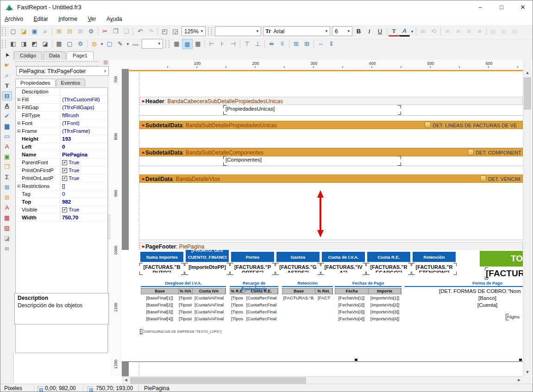 The height and width of the screenshot is (392, 533). I want to click on property-row: Height ✔193, so click(62, 139).